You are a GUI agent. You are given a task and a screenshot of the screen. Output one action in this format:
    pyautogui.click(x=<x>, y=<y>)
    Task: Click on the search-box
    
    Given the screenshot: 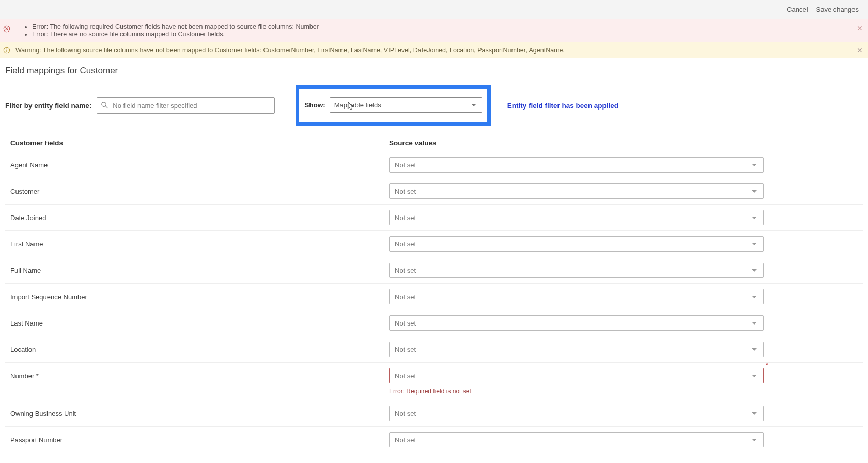 What is the action you would take?
    pyautogui.click(x=186, y=105)
    